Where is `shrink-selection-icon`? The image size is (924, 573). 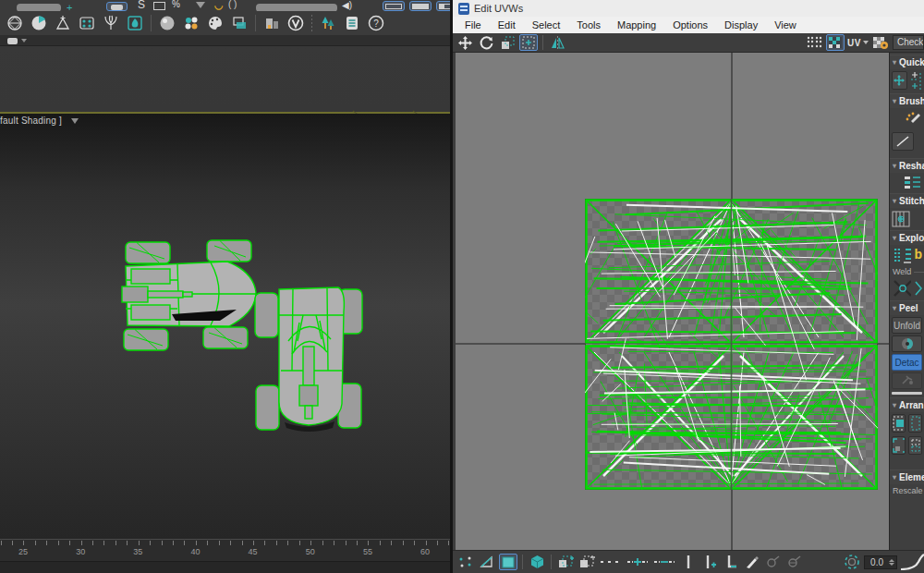 shrink-selection-icon is located at coordinates (587, 562).